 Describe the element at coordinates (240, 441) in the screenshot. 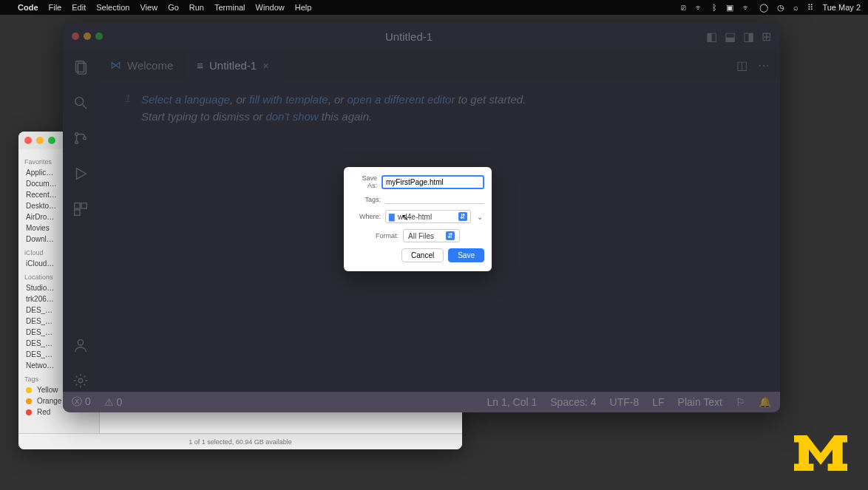

I see `finder-footer: 1 of 1 selected, 60.94 GB available` at that location.